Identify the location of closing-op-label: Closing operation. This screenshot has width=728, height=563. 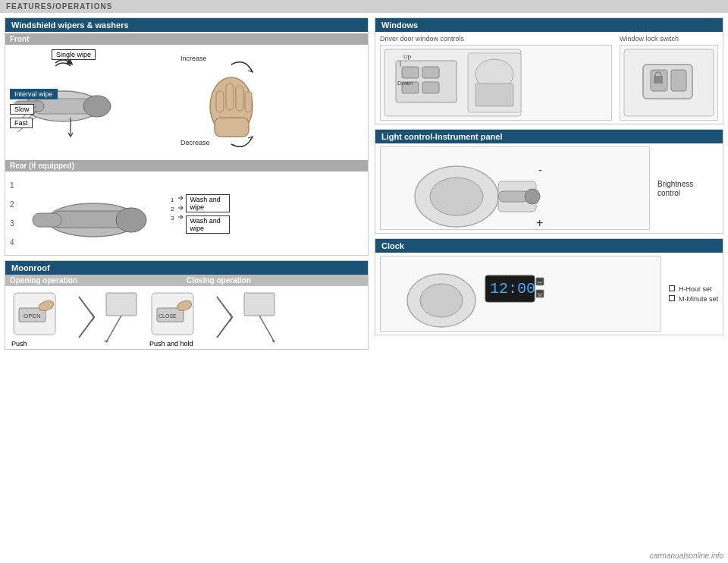
(275, 281).